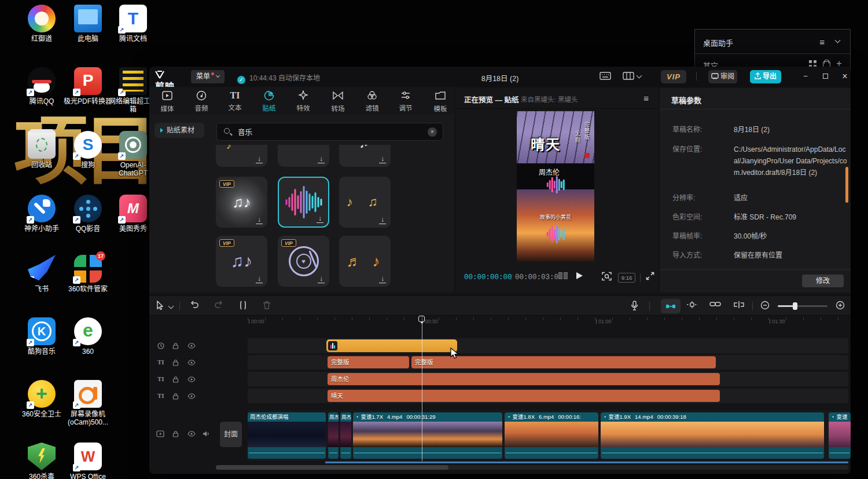  I want to click on hamburger-menu-icon: ≡, so click(822, 42).